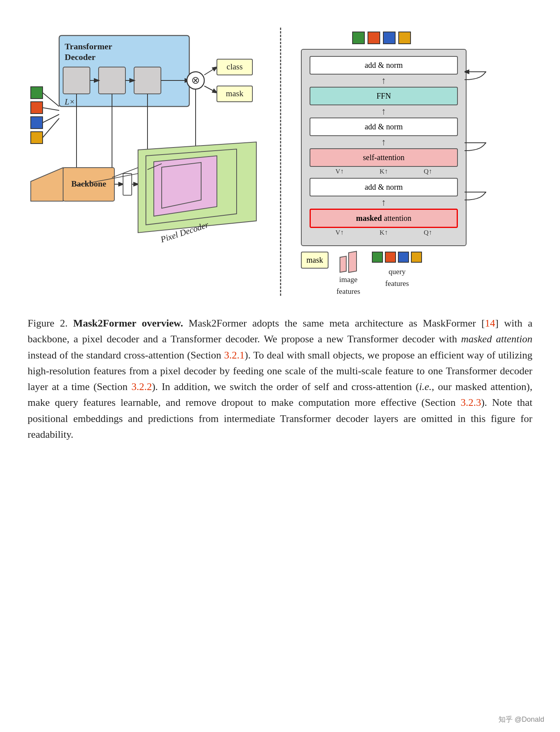 Image resolution: width=560 pixels, height=732 pixels. I want to click on image-features-group: image features, so click(348, 274).